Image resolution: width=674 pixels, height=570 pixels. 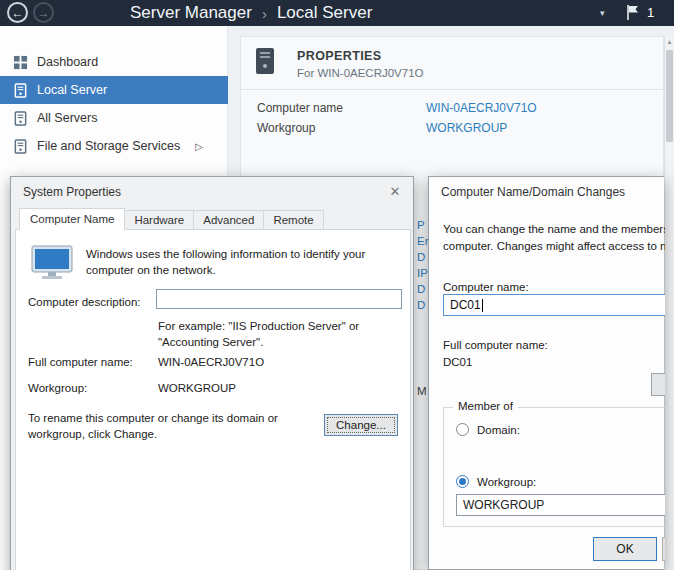 What do you see at coordinates (20, 62) in the screenshot?
I see `dashboard-icon` at bounding box center [20, 62].